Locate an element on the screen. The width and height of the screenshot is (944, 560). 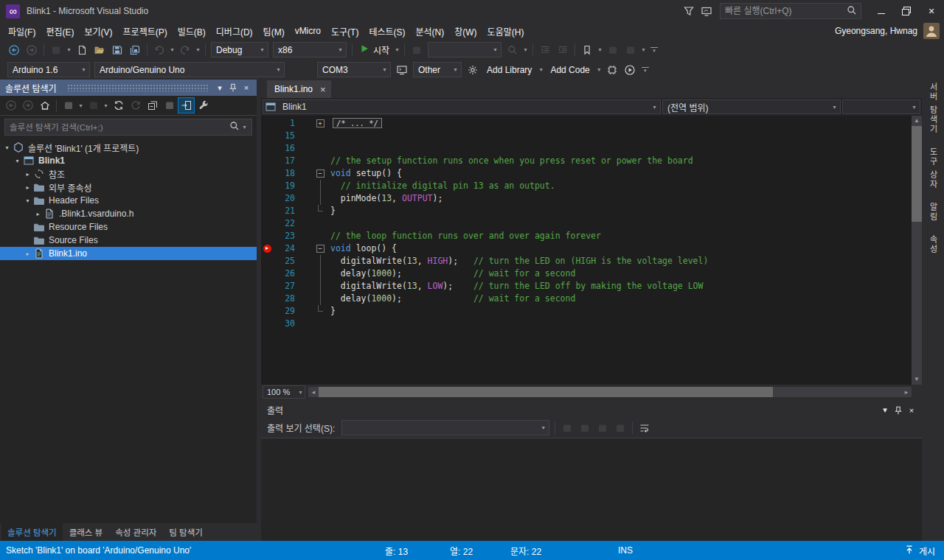
code-line: 16 is located at coordinates (586, 149).